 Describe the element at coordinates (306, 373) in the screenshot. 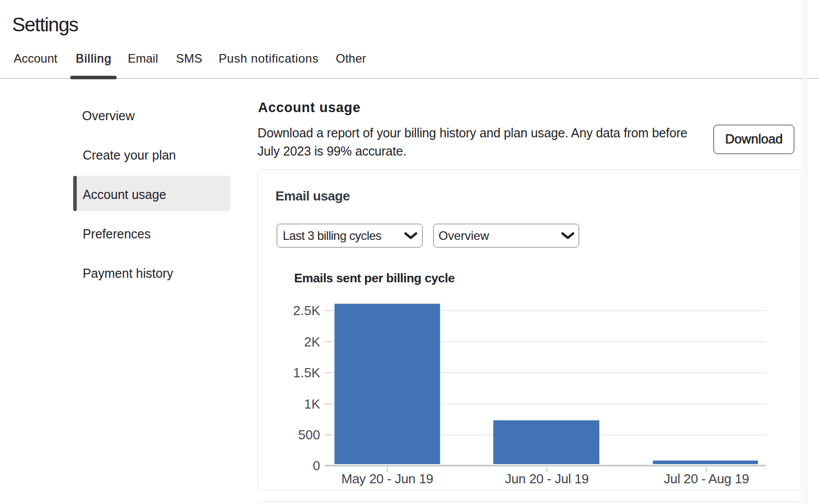

I see `svg-text: 1.5K` at that location.